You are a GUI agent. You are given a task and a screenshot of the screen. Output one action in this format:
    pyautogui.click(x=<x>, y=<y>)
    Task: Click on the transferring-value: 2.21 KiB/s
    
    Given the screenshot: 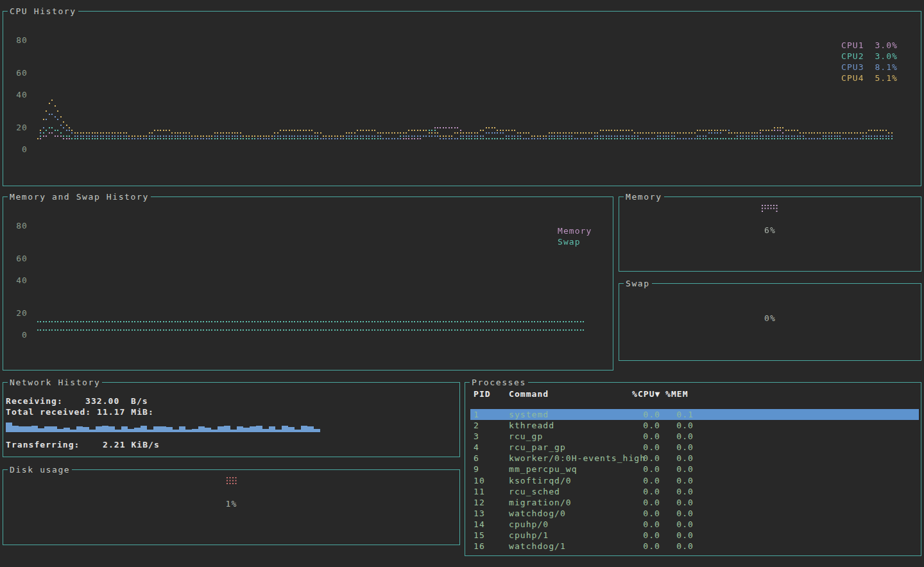 What is the action you would take?
    pyautogui.click(x=131, y=444)
    